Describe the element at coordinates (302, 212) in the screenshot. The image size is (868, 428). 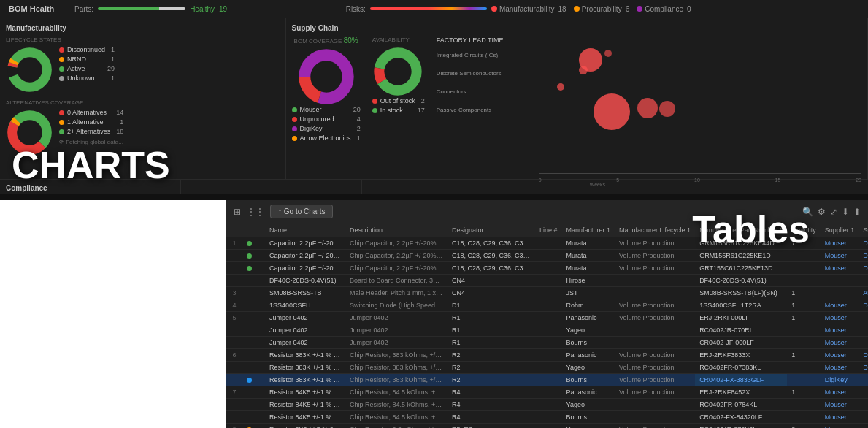
I see `goto-charts-button: ↑ Go to Charts` at that location.